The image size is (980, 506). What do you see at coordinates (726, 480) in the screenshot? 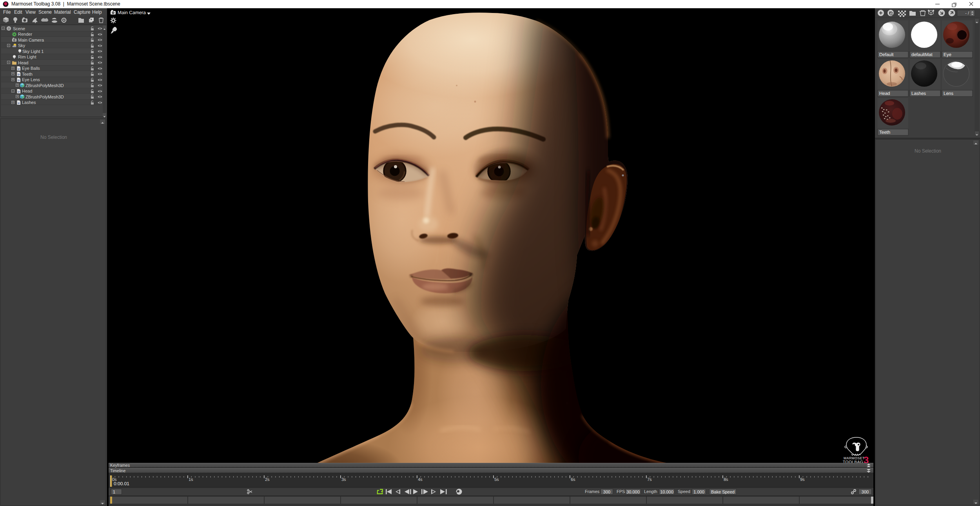
I see `svg-text: 8s` at bounding box center [726, 480].